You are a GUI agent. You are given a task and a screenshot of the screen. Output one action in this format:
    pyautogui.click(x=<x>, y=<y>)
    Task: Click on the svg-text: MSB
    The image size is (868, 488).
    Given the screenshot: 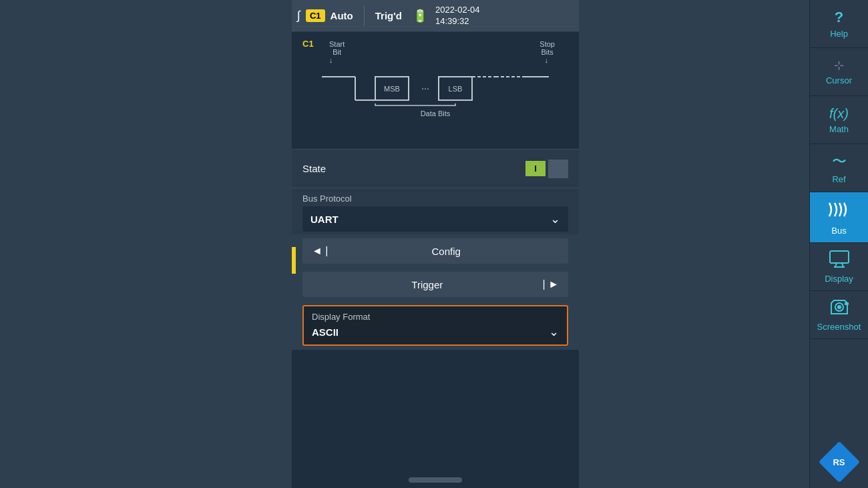 What is the action you would take?
    pyautogui.click(x=392, y=89)
    